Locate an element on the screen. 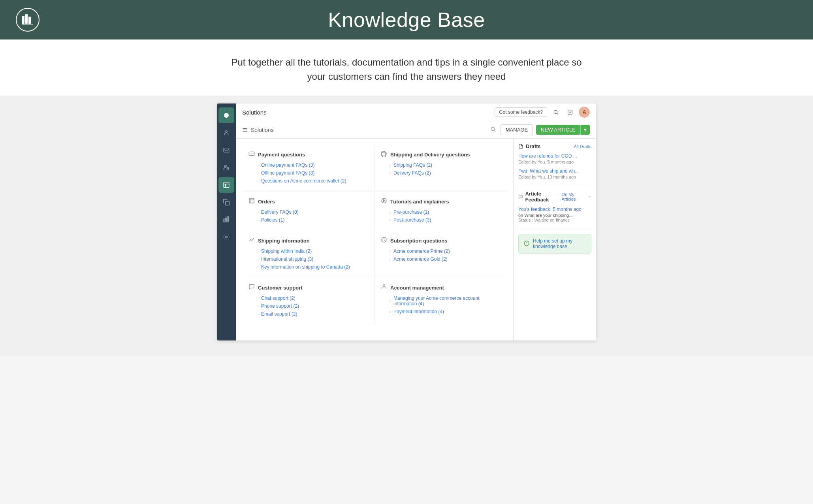 This screenshot has width=813, height=504. category-name-shipping: Shipping and Delivery questions is located at coordinates (430, 155).